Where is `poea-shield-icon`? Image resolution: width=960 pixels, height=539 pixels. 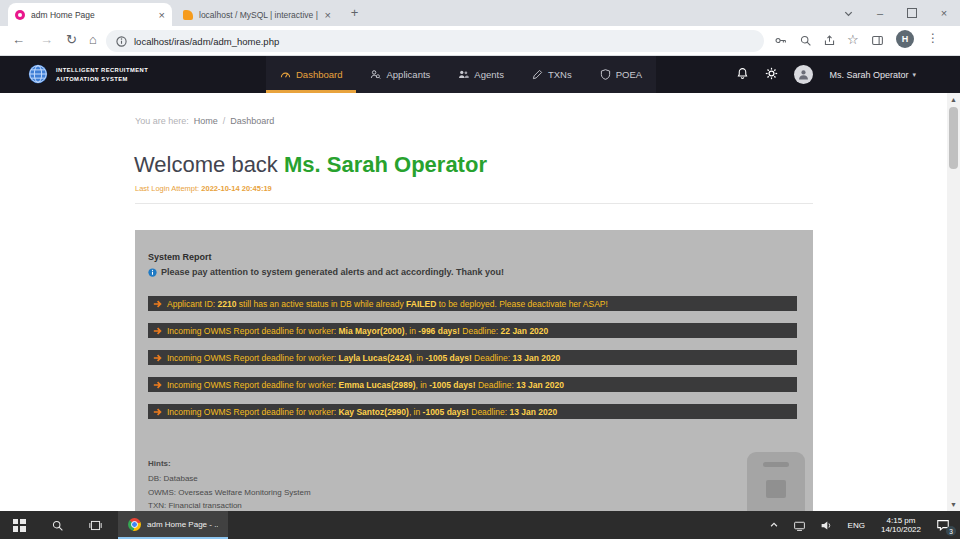 poea-shield-icon is located at coordinates (606, 74).